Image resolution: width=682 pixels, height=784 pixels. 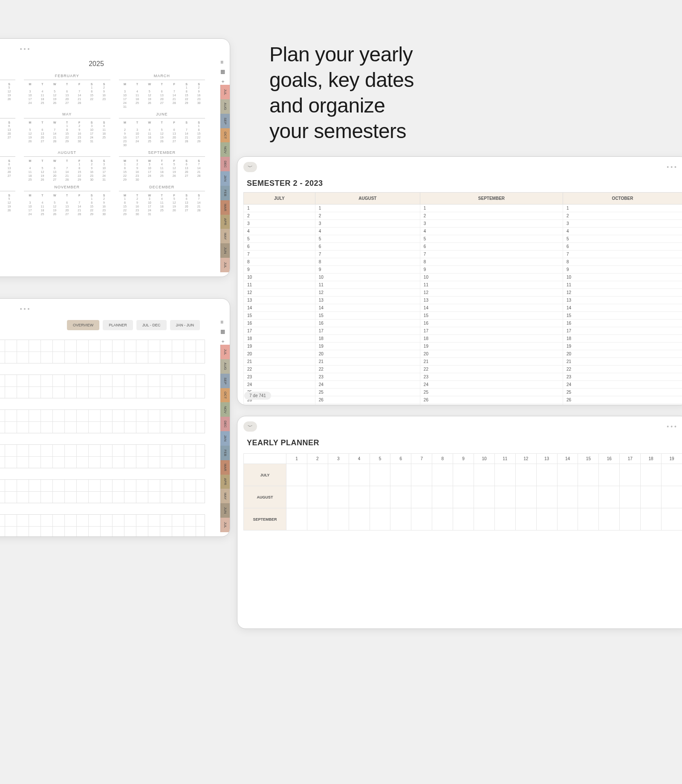 What do you see at coordinates (162, 130) in the screenshot?
I see `mini-calendar-june: JUNEMTWTFSS12345678910111213141516171819…` at bounding box center [162, 130].